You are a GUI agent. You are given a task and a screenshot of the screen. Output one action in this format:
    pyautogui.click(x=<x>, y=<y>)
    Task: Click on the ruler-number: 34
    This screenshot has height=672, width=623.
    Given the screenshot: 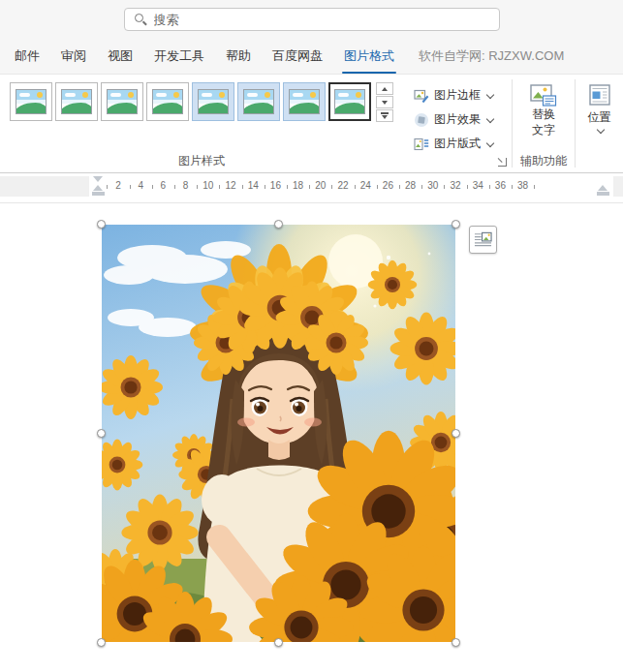 What is the action you would take?
    pyautogui.click(x=479, y=186)
    